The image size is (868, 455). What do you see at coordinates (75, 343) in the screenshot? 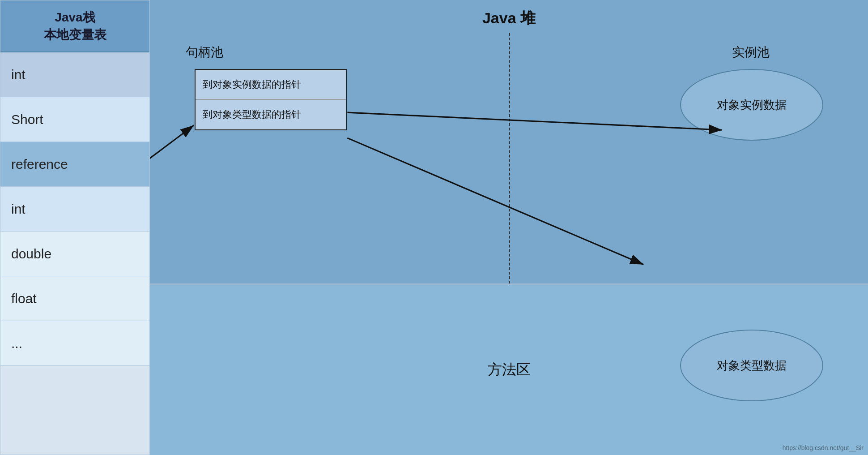
I see `stack-item-etc: ...` at bounding box center [75, 343].